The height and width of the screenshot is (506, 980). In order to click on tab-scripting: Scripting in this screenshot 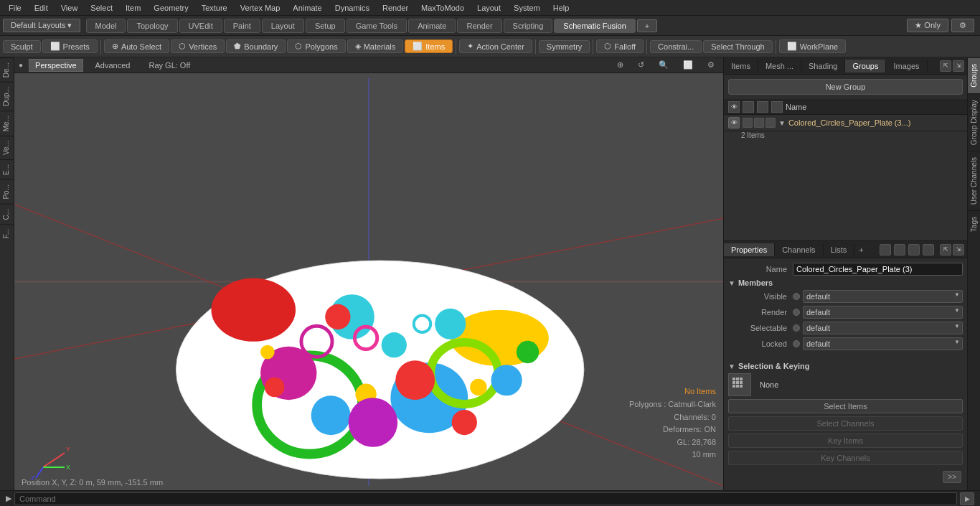, I will do `click(528, 26)`.